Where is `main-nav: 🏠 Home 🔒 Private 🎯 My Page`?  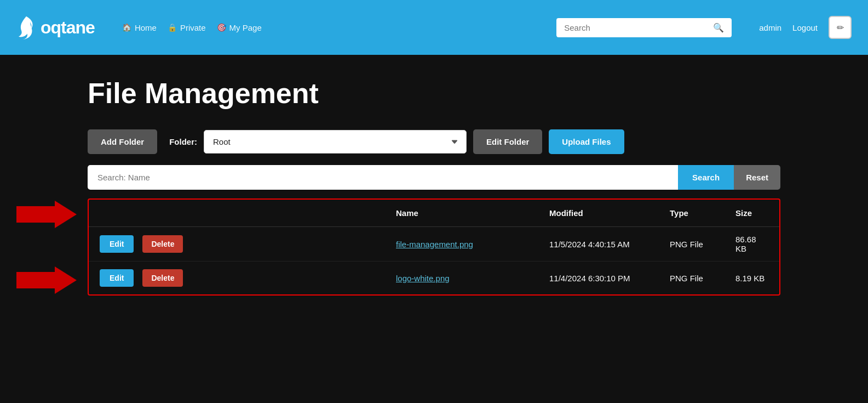 main-nav: 🏠 Home 🔒 Private 🎯 My Page is located at coordinates (192, 27).